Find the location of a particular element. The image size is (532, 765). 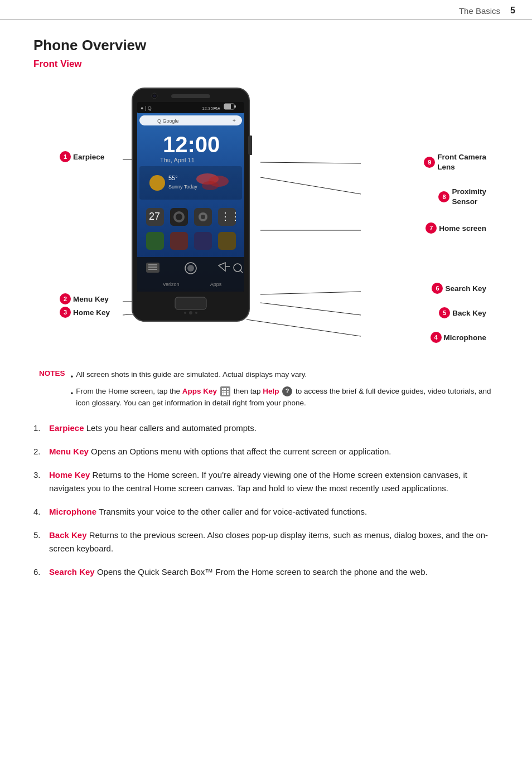

text-microphone: Microphone is located at coordinates (465, 338).